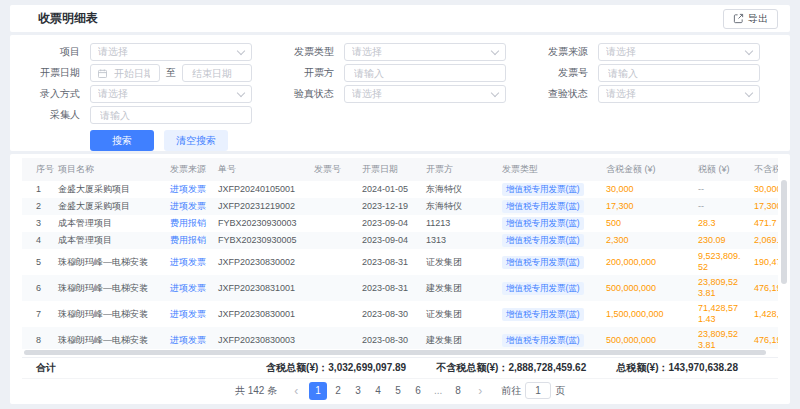 The height and width of the screenshot is (409, 800). Describe the element at coordinates (138, 94) in the screenshot. I see `filter-entry-method: 录入方式 请选择` at that location.